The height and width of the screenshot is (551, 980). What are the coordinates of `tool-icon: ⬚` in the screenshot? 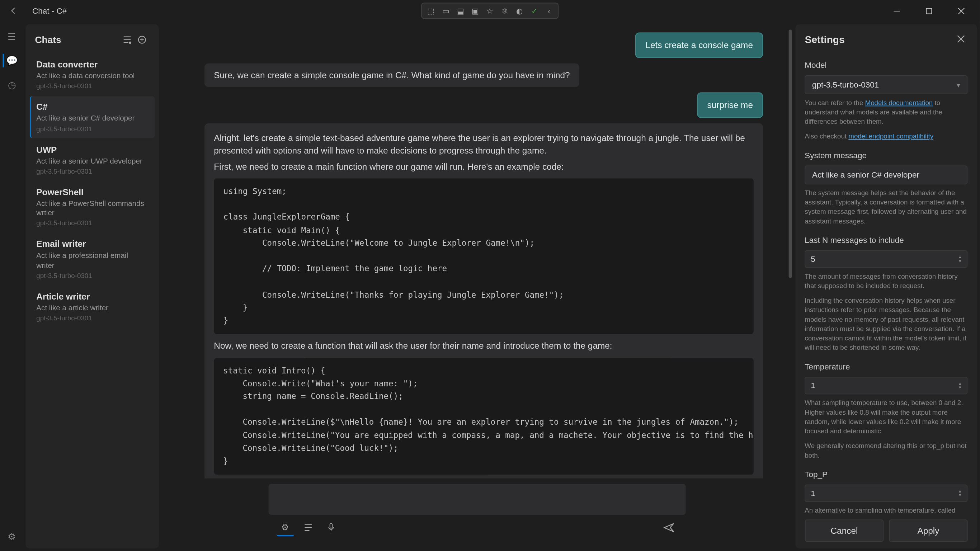 It's located at (431, 11).